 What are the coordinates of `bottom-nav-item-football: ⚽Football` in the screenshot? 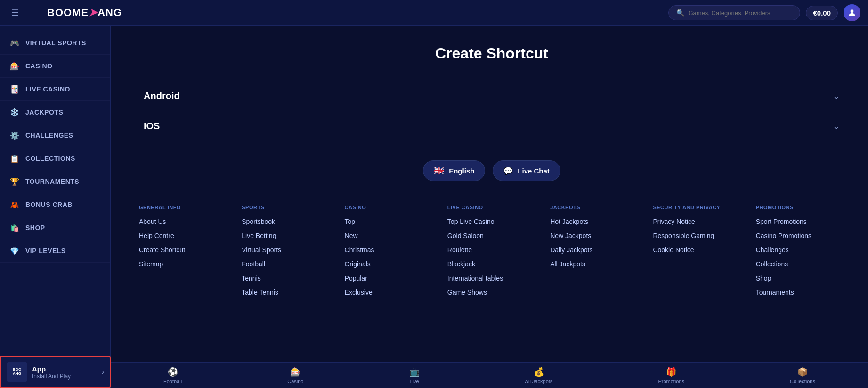 It's located at (172, 375).